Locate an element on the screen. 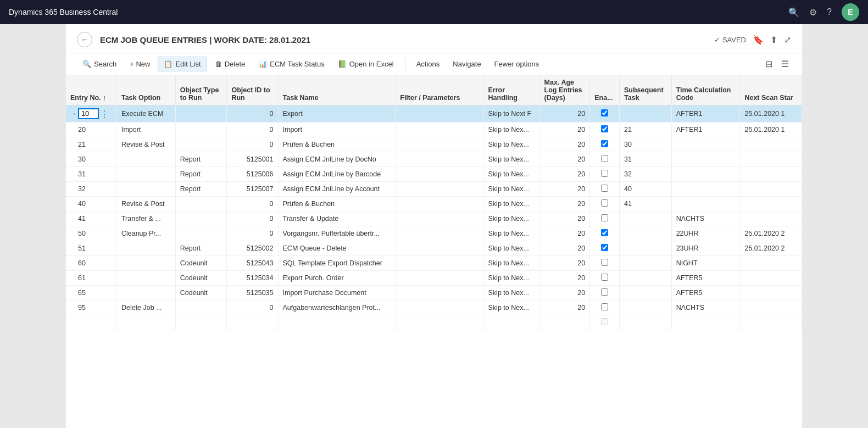  entry-no-input is located at coordinates (88, 114).